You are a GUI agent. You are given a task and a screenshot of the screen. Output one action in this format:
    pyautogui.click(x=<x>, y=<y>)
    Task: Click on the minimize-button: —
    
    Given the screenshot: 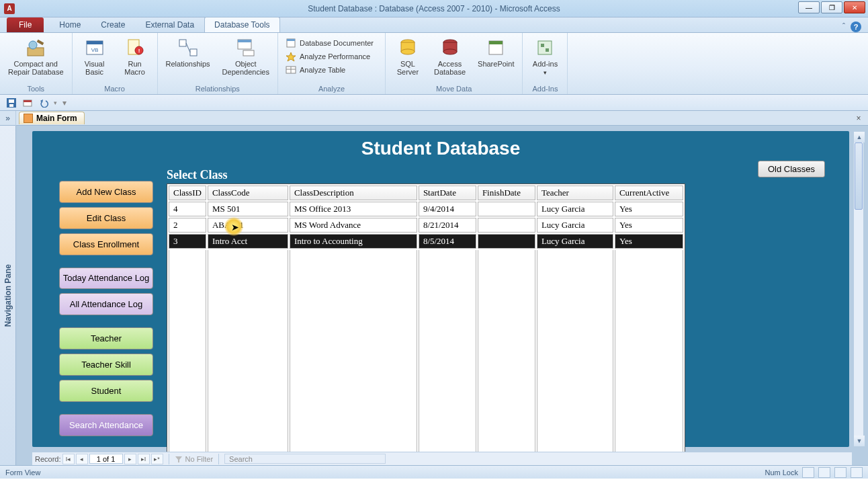 What is the action you would take?
    pyautogui.click(x=809, y=7)
    